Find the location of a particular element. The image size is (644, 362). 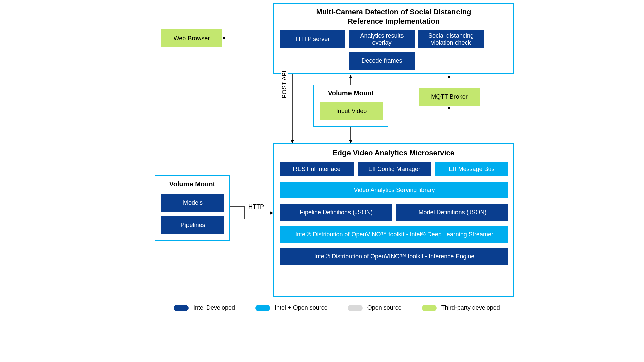

eii-config-box: EII Config Manager is located at coordinates (394, 169).